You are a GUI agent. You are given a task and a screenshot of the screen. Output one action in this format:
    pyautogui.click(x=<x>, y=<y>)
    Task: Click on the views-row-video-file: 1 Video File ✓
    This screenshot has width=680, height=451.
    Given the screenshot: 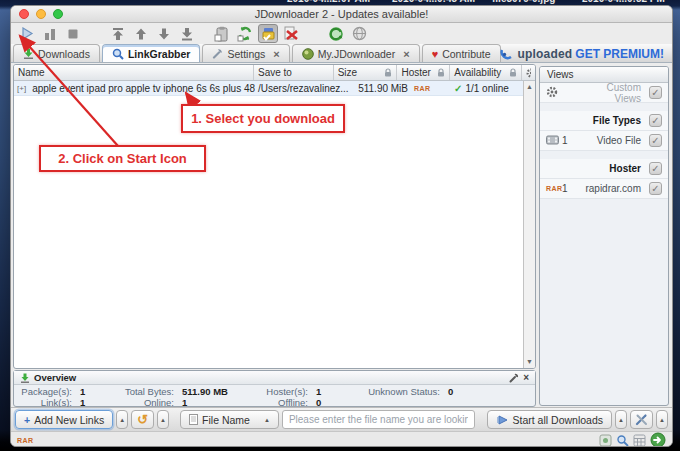 What is the action you would take?
    pyautogui.click(x=604, y=141)
    